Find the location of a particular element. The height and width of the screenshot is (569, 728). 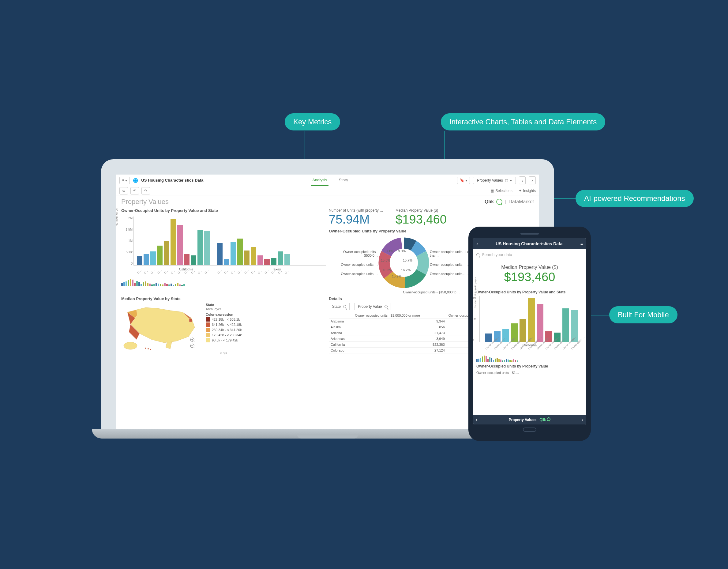

phone-kpi: Median Property Value ($) $193,460 is located at coordinates (530, 274).